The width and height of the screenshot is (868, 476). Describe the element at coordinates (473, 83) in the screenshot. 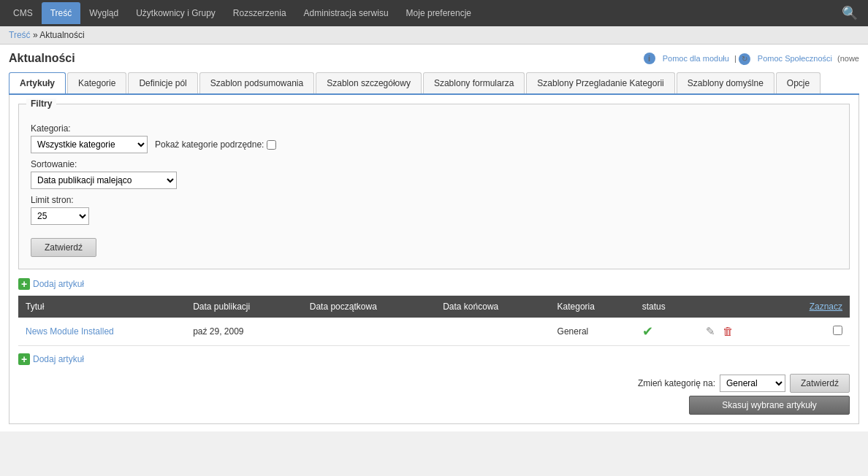

I see `tab-szablony-form: Szablony formularza` at that location.